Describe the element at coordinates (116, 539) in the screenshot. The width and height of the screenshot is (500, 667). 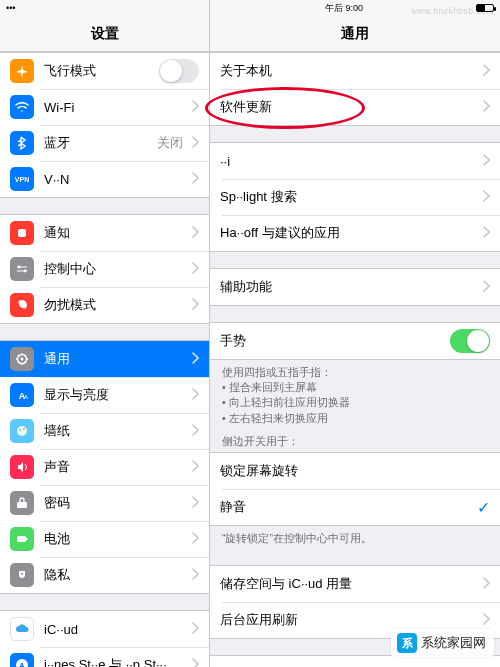
I see `sidebar-item-label: 电池` at that location.